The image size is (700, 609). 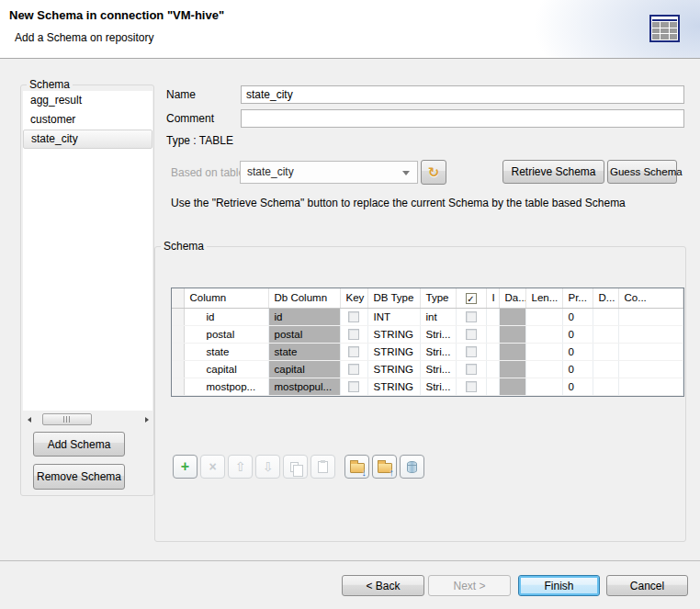 What do you see at coordinates (186, 467) in the screenshot?
I see `add-column-button: +` at bounding box center [186, 467].